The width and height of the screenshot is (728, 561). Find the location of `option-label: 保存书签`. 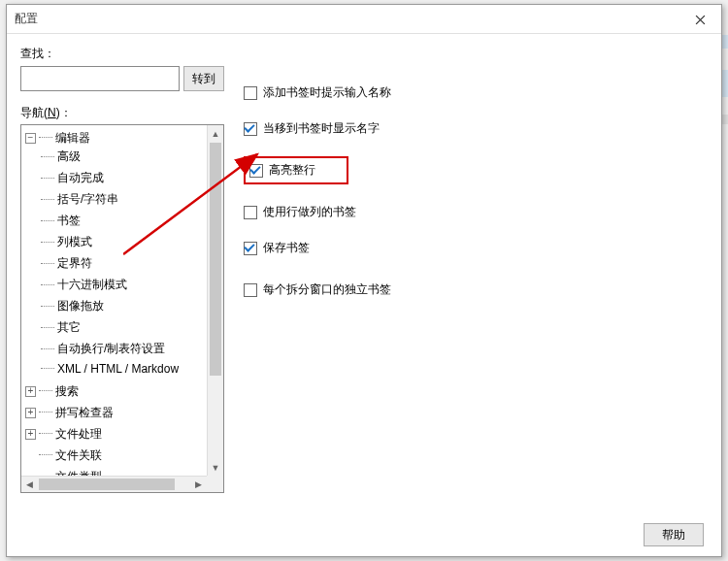

option-label: 保存书签 is located at coordinates (286, 248).